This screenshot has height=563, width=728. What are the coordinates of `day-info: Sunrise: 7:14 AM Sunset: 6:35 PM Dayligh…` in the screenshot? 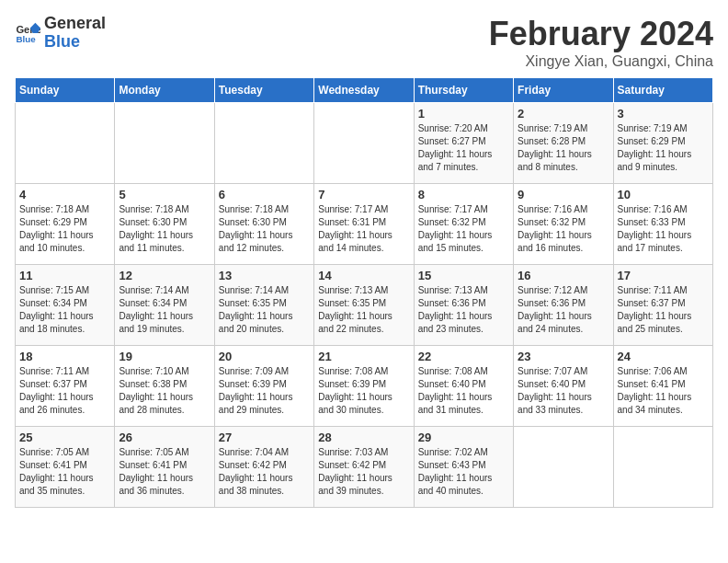 It's located at (265, 310).